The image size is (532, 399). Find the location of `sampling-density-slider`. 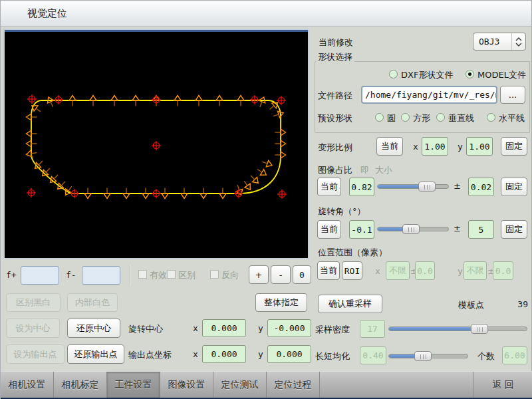

sampling-density-slider is located at coordinates (458, 329).